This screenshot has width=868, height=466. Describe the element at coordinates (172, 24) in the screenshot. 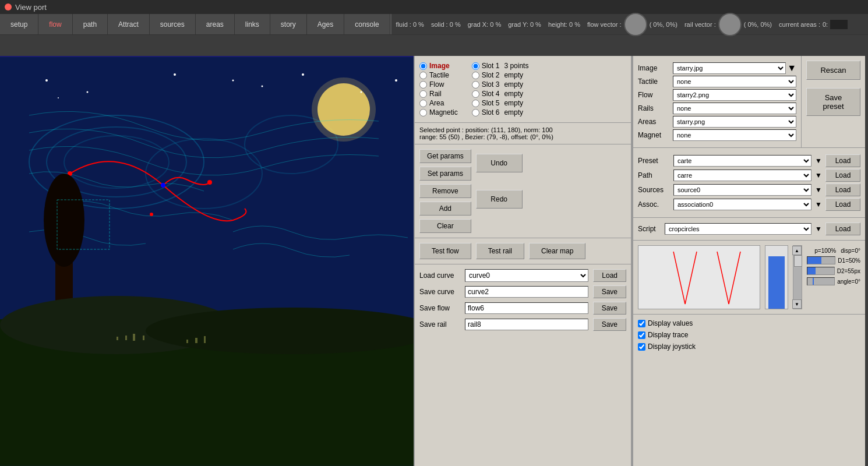

I see `tab-sources: sources` at that location.